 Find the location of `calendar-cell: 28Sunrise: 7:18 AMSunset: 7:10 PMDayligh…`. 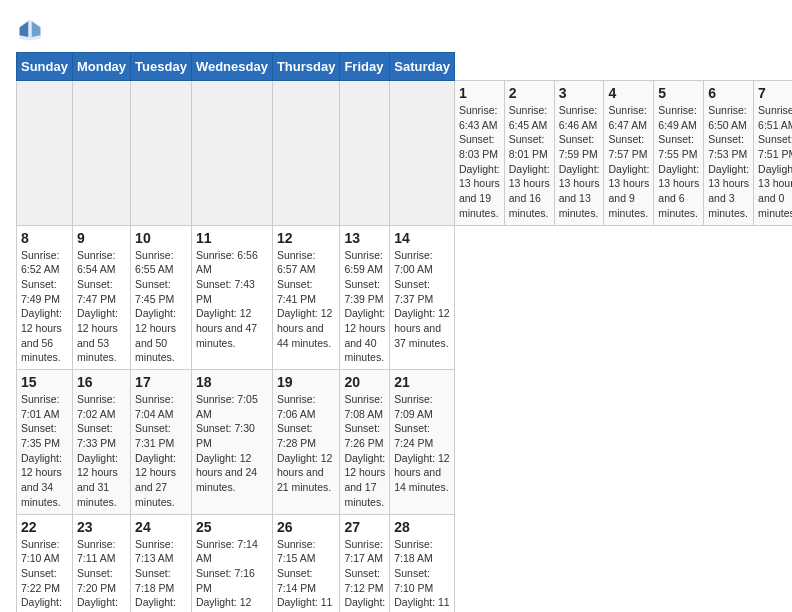

calendar-cell: 28Sunrise: 7:18 AMSunset: 7:10 PMDayligh… is located at coordinates (422, 563).